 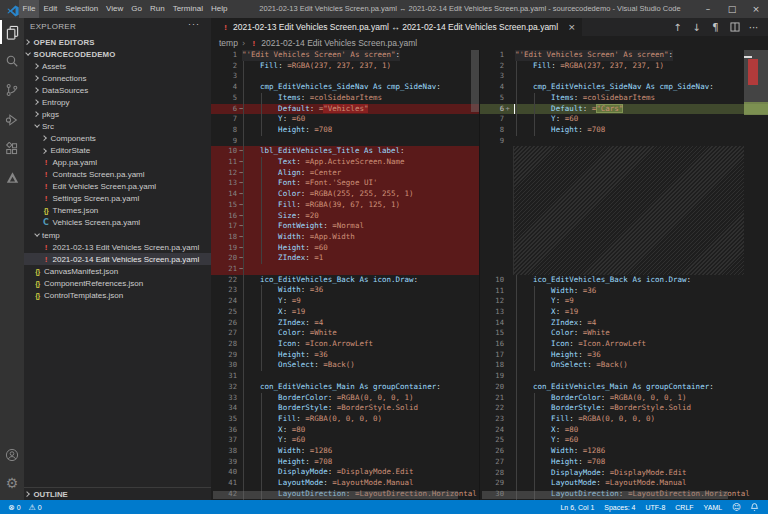 I want to click on folder-temp: temp, so click(x=118, y=235).